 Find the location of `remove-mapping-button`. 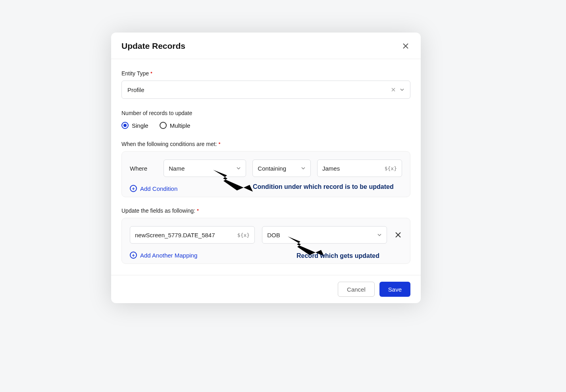

remove-mapping-button is located at coordinates (398, 235).